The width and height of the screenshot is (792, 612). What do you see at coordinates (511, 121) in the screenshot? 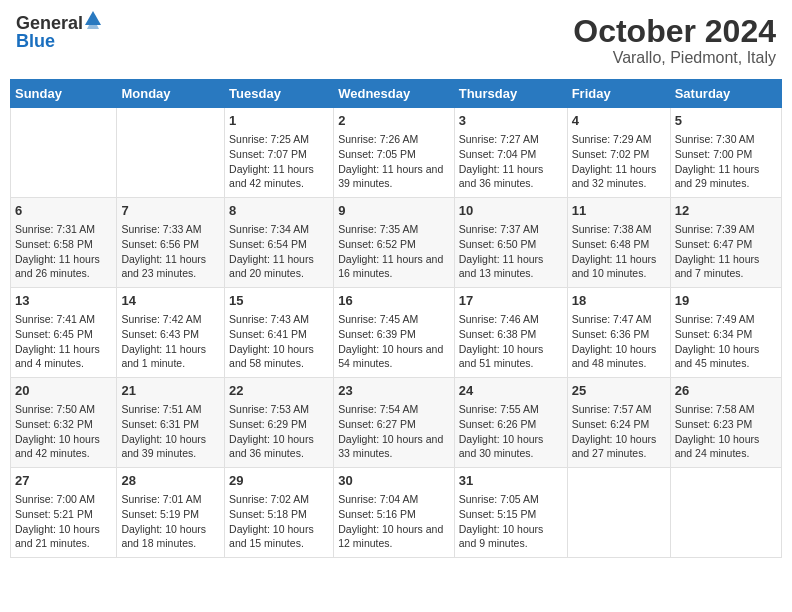
I see `day-number: 3` at bounding box center [511, 121].